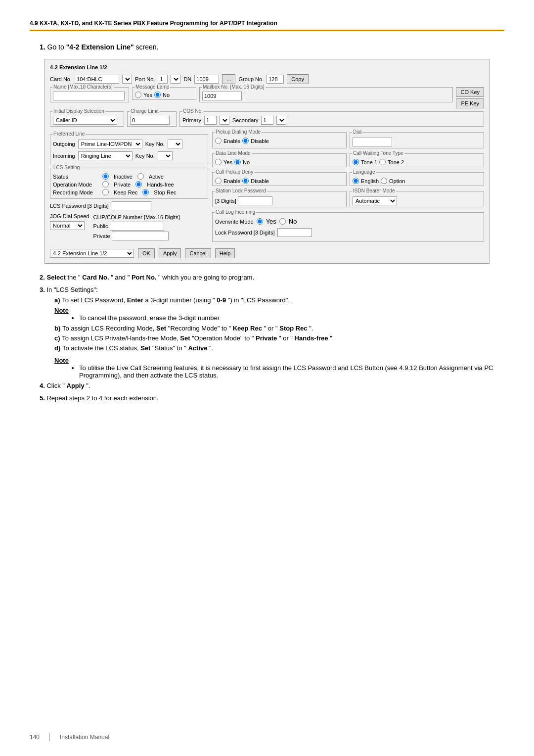  What do you see at coordinates (198, 348) in the screenshot?
I see `step3d-bold2: Active` at bounding box center [198, 348].